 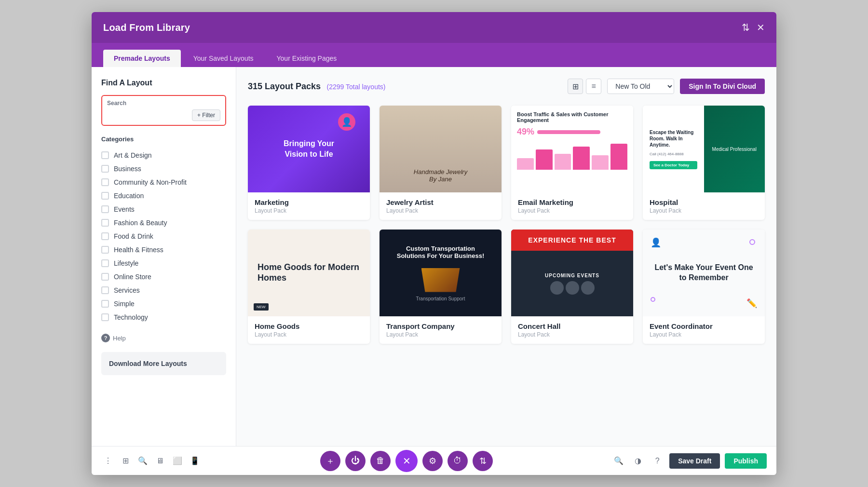 I want to click on tab-existing: Your Existing Pages, so click(x=307, y=58).